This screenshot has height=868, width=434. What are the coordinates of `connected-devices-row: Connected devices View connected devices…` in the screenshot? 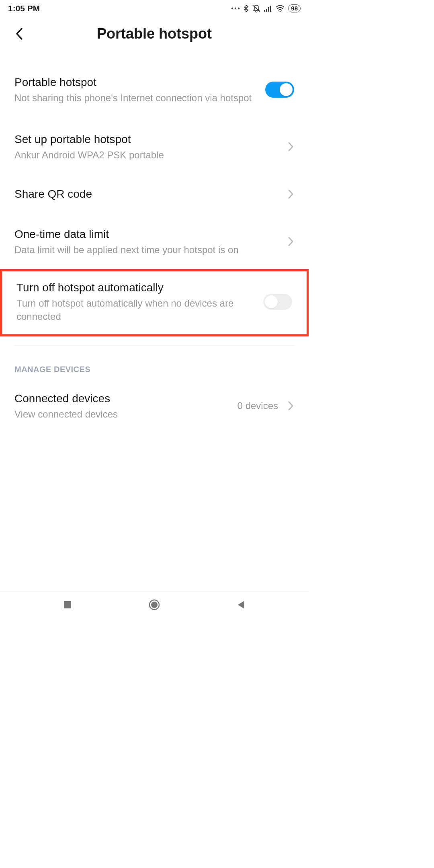 It's located at (154, 407).